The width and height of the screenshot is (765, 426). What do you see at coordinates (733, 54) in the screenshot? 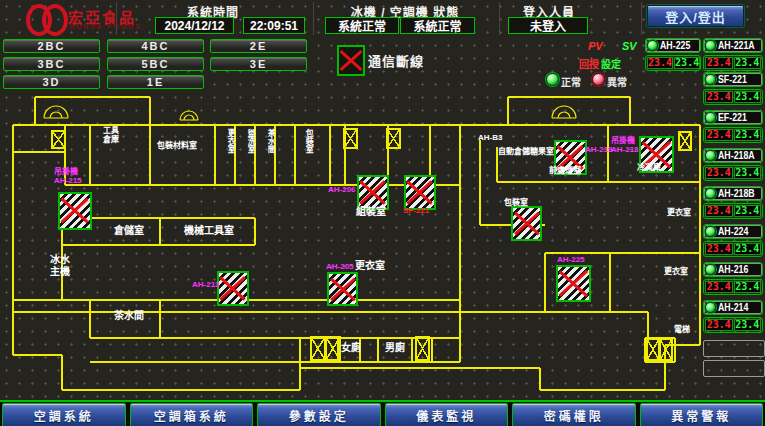
I see `unit-ah-221a: AH-221A 23.423.4` at bounding box center [733, 54].